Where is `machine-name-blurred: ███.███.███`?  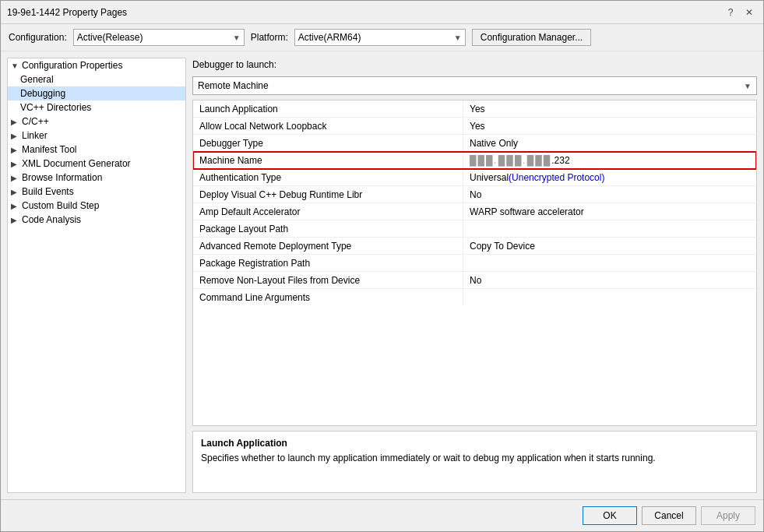 machine-name-blurred: ███.███.███ is located at coordinates (511, 160).